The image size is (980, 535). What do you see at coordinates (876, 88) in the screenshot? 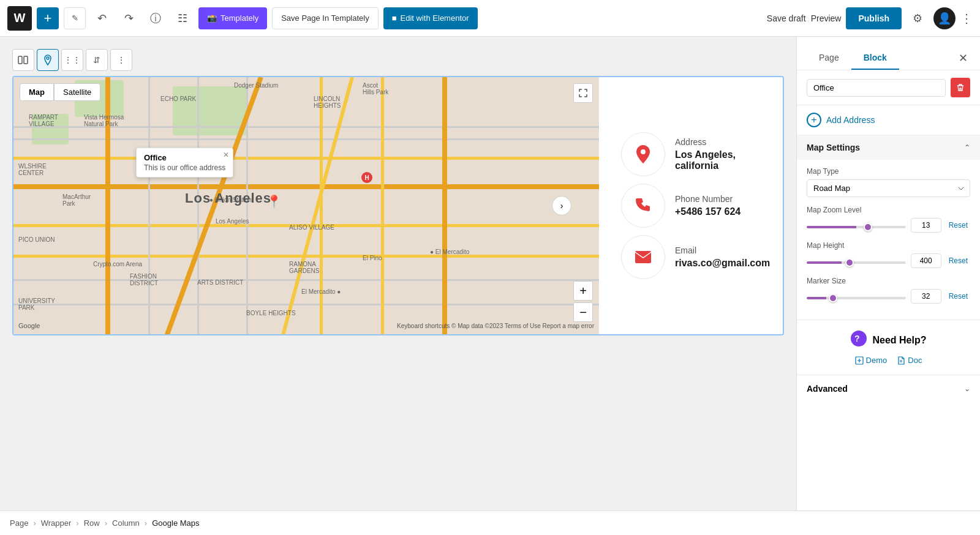
I see `block-name-input` at bounding box center [876, 88].